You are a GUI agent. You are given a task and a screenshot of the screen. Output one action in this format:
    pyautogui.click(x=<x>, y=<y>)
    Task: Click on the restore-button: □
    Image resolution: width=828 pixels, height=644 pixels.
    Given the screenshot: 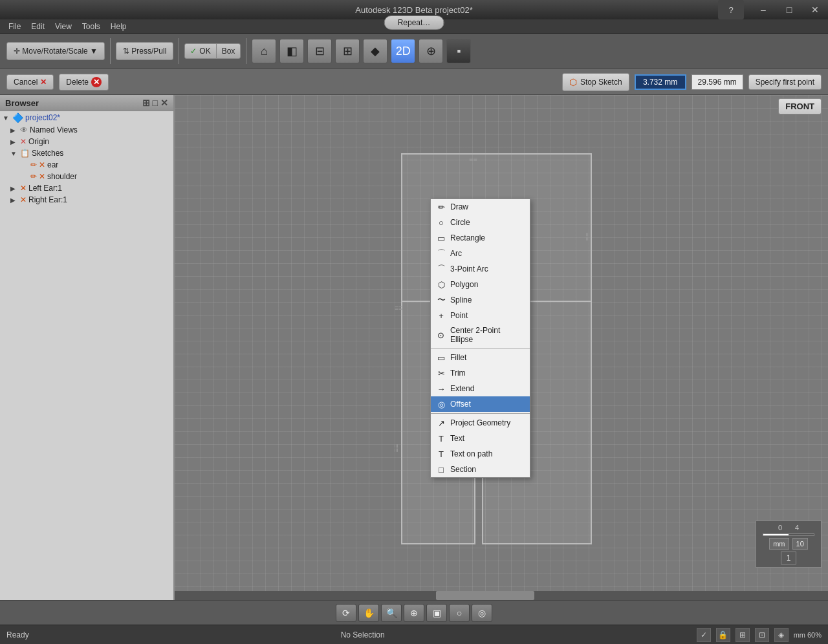 What is the action you would take?
    pyautogui.click(x=789, y=10)
    